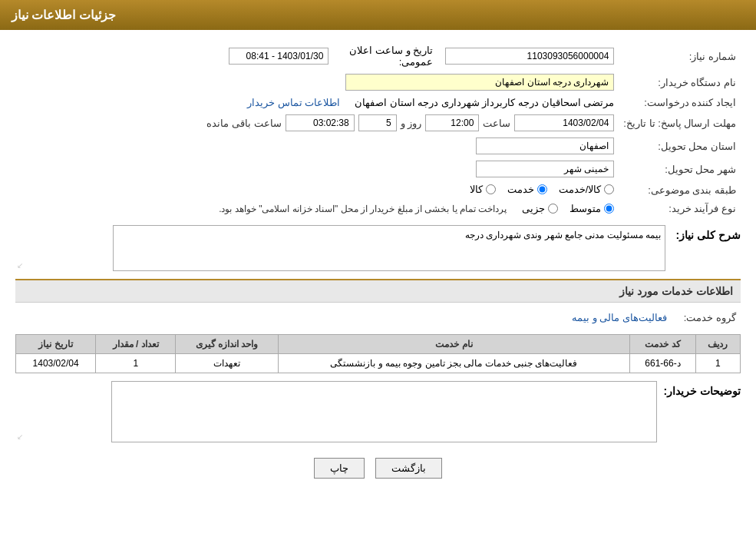 The height and width of the screenshot is (540, 756). I want to click on process-jozei: جزیی, so click(540, 209).